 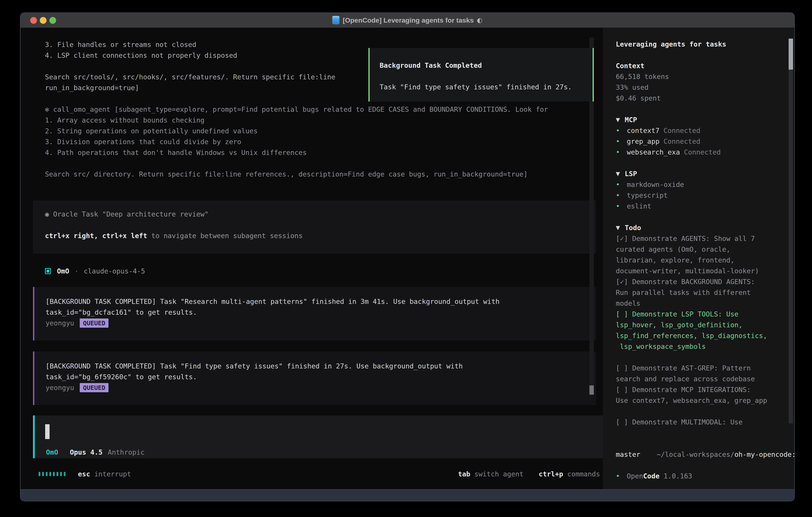 What do you see at coordinates (705, 228) in the screenshot?
I see `todo-section-header: ▼ Todo` at bounding box center [705, 228].